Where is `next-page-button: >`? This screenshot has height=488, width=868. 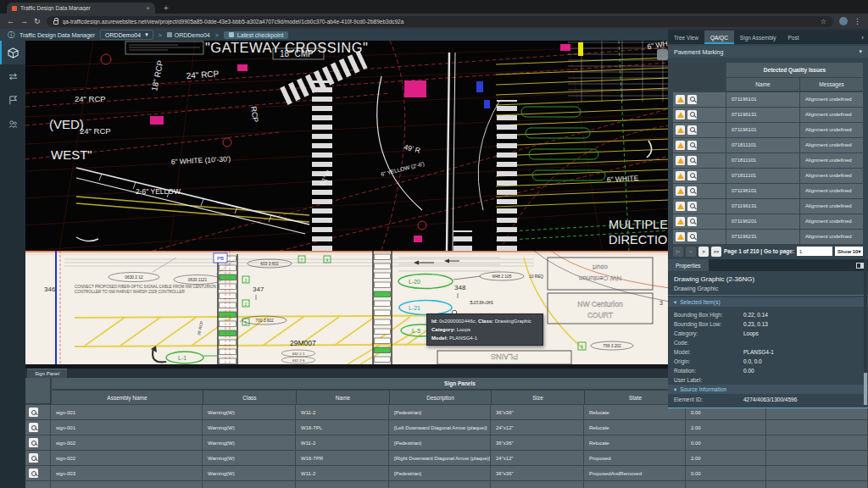
next-page-button: > is located at coordinates (704, 252).